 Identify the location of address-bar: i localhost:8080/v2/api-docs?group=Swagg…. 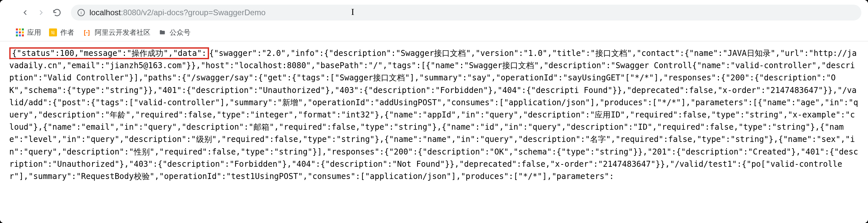
(466, 13).